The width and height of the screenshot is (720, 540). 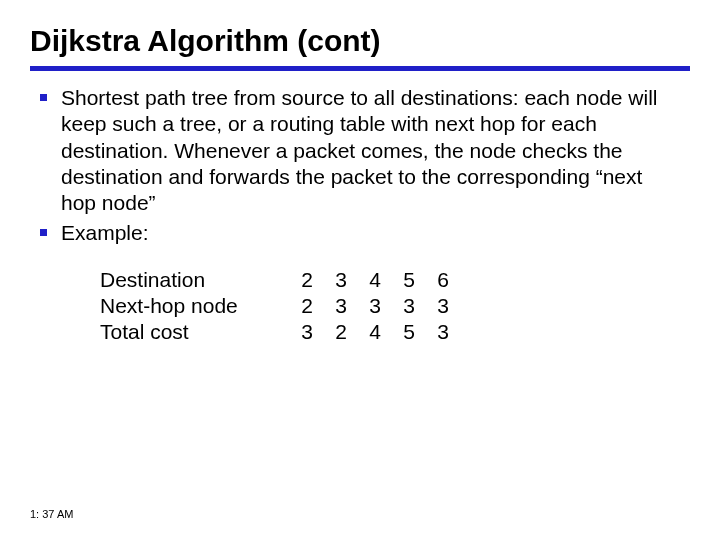 What do you see at coordinates (395, 306) in the screenshot?
I see `example-table: Destination Next-hop node Total cost 2 3…` at bounding box center [395, 306].